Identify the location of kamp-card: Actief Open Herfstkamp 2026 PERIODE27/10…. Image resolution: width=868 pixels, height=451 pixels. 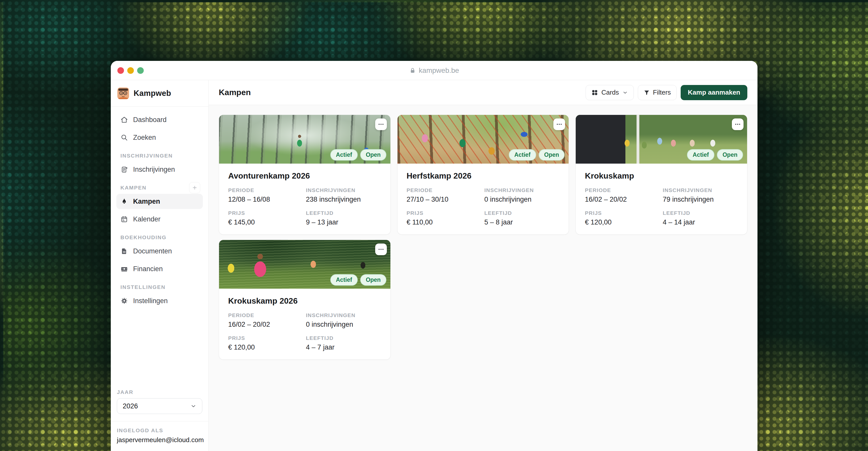
(483, 175).